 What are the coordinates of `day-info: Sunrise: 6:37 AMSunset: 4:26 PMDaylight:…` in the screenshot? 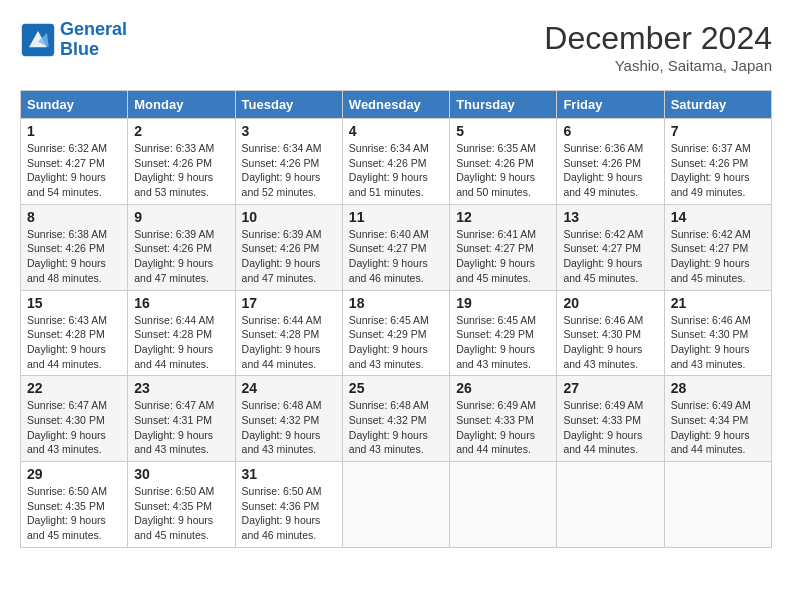 It's located at (718, 170).